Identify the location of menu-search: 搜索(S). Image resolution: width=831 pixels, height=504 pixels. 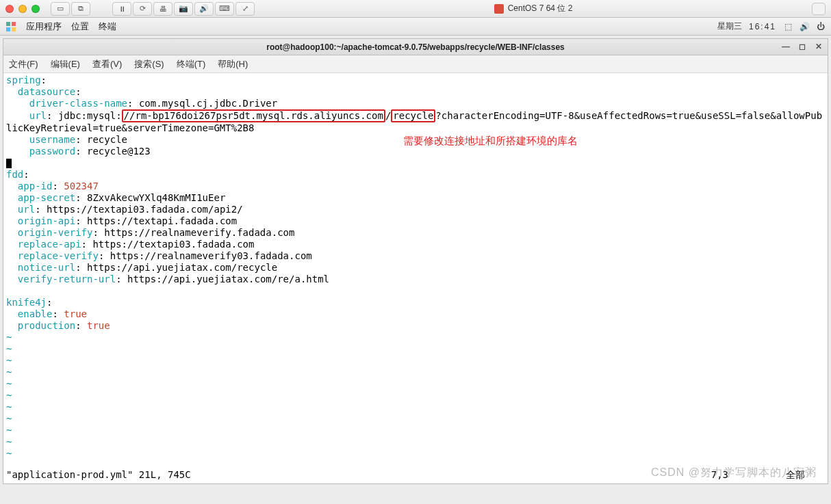
(149, 64).